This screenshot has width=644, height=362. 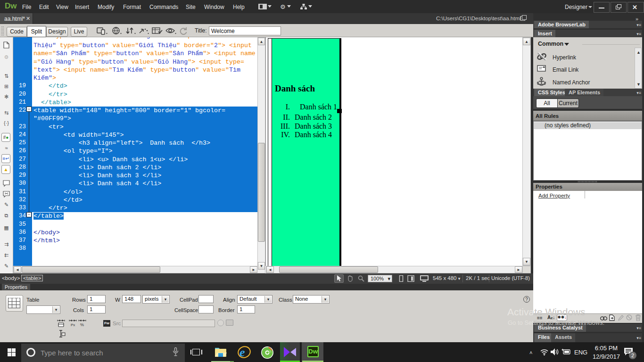 What do you see at coordinates (73, 325) in the screenshot?
I see `svg-text: Px` at bounding box center [73, 325].